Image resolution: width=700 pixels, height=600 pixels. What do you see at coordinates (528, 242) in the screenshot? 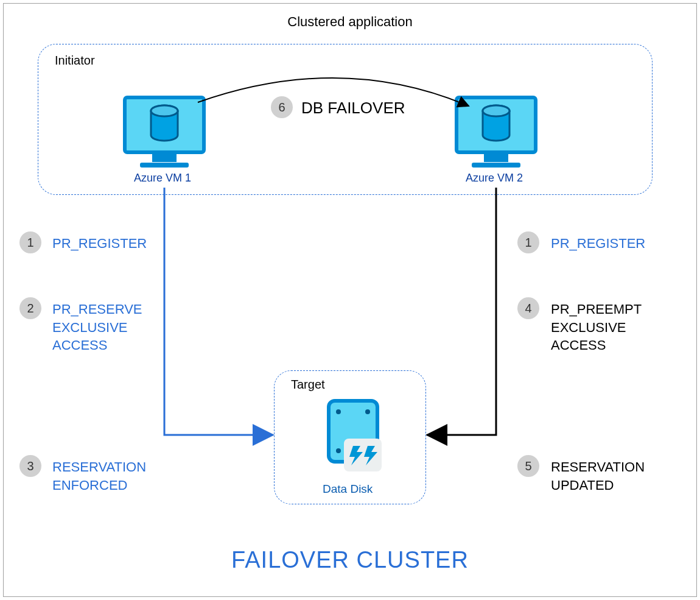
I see `step-badge-right-1: 1` at bounding box center [528, 242].